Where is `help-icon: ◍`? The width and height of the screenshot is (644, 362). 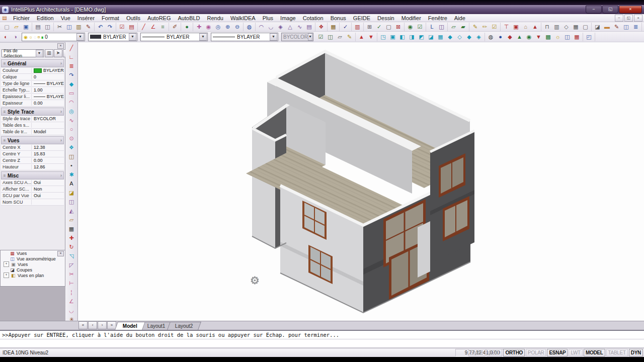 help-icon: ◍ is located at coordinates (250, 27).